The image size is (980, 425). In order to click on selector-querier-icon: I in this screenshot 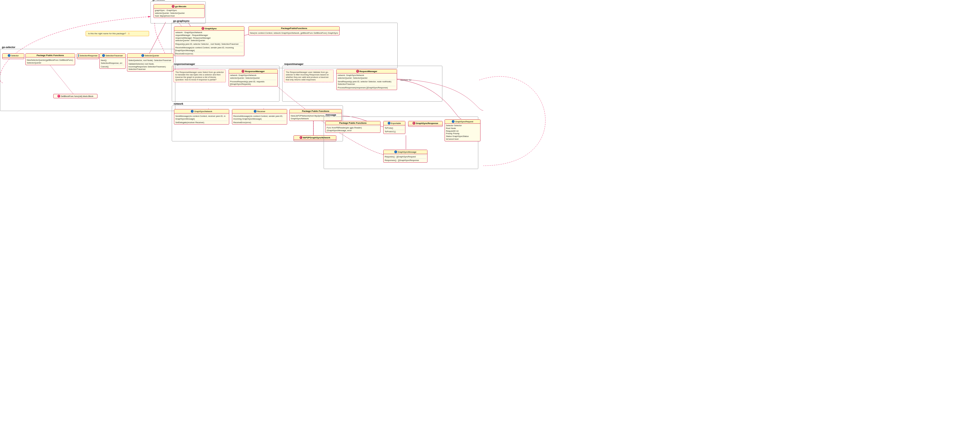, I will do `click(143, 56)`.